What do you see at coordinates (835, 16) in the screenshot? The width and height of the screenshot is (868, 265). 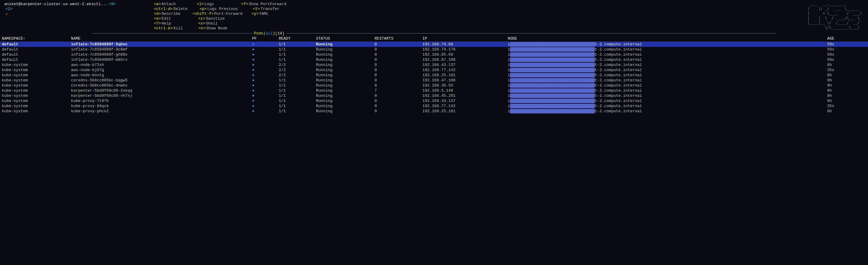 I see `logo-art: ____ __.________ | |/ _/ __ \______ | < …` at bounding box center [835, 16].